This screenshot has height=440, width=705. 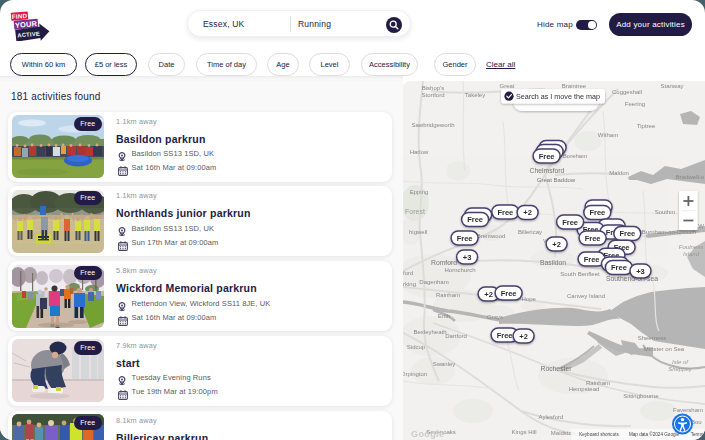 I want to click on svg-text: Orpington, so click(x=415, y=374).